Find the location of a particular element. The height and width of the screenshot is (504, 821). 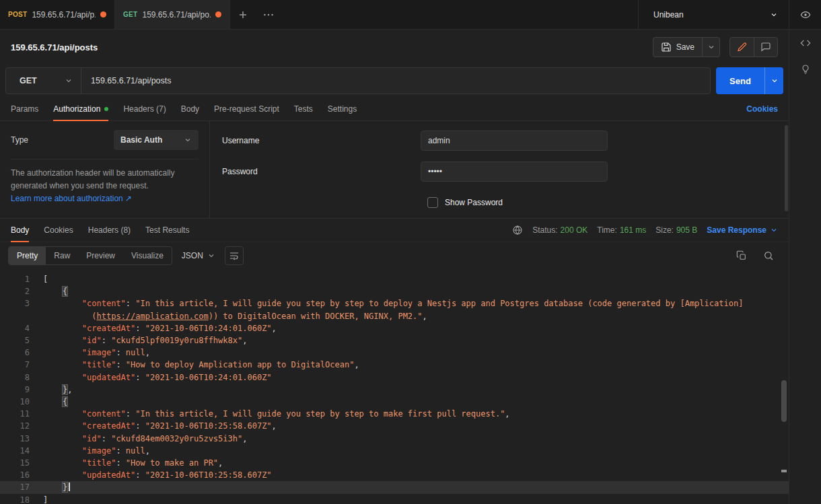

request-tab-authorization: Authorization is located at coordinates (81, 109).